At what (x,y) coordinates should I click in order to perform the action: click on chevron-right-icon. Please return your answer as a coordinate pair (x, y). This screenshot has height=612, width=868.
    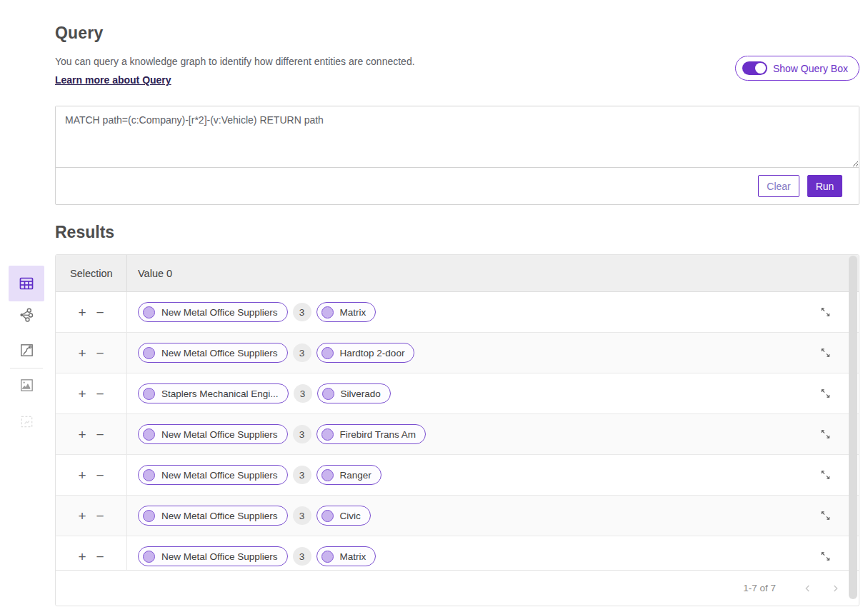
    Looking at the image, I should click on (835, 588).